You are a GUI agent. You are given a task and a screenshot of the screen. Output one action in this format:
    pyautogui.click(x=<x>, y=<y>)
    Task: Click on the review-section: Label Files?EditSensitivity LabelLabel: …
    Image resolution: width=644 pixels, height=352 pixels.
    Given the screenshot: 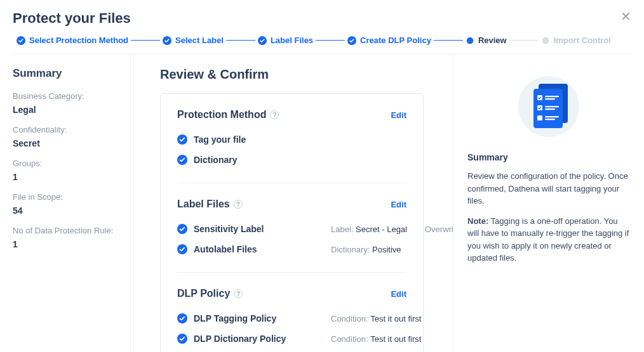 What is the action you would take?
    pyautogui.click(x=292, y=228)
    